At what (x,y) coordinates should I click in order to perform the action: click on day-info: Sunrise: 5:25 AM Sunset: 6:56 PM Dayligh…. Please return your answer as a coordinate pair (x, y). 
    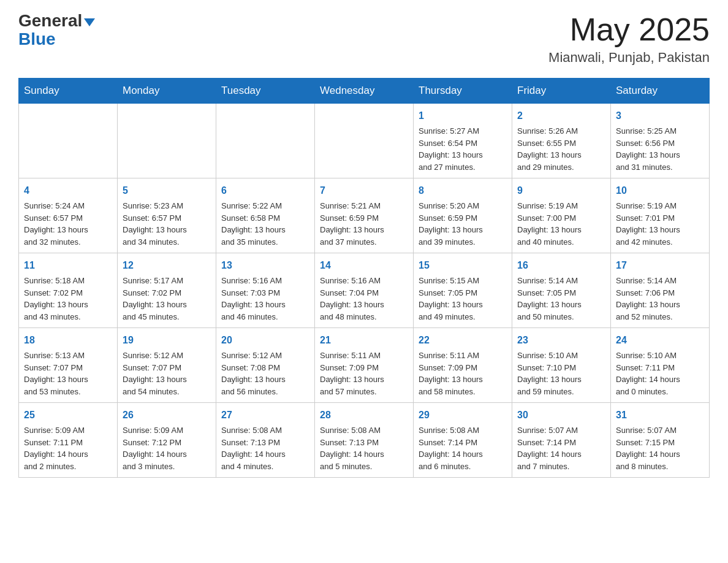
    Looking at the image, I should click on (660, 149).